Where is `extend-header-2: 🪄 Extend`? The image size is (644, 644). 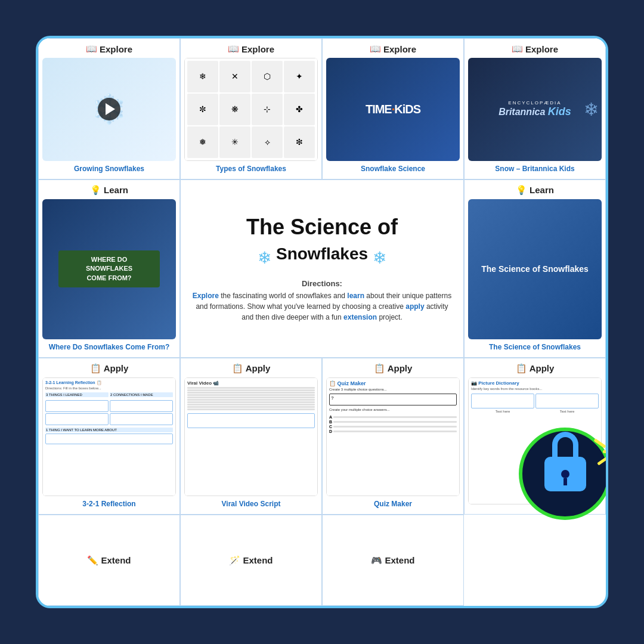
extend-header-2: 🪄 Extend is located at coordinates (250, 561).